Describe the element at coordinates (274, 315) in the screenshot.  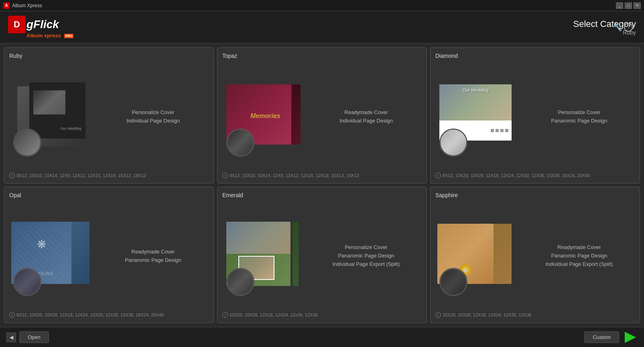
I see `emerald-sizes-text: 10X20, 10X28, 12X18, 12X24, 12x30, 12X36` at that location.